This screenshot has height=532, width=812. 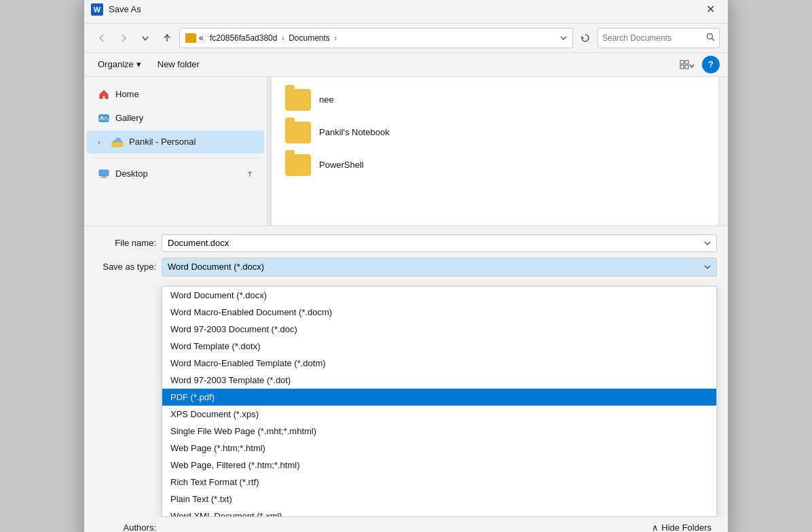 I want to click on savetype-dropdown-arrow, so click(x=707, y=267).